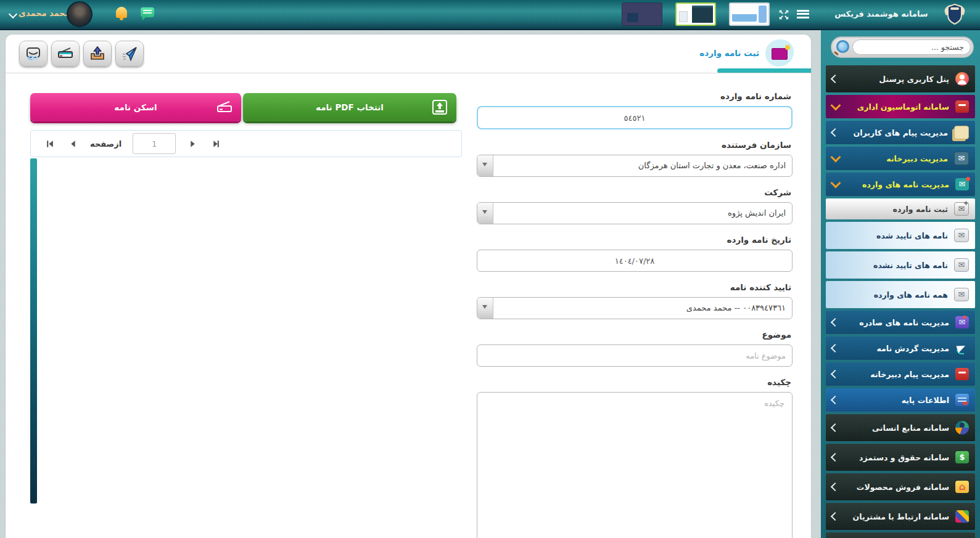 The height and width of the screenshot is (538, 980). Describe the element at coordinates (900, 295) in the screenshot. I see `sidebar-item-all-incoming-letters: همه نامه های وارده` at that location.